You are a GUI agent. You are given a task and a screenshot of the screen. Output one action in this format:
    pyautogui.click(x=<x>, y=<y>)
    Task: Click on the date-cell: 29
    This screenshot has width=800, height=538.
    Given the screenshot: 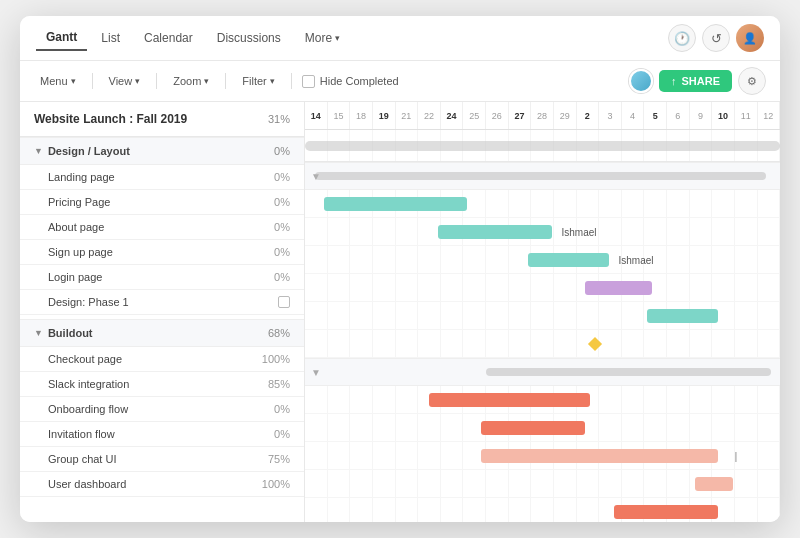 What is the action you would take?
    pyautogui.click(x=566, y=116)
    